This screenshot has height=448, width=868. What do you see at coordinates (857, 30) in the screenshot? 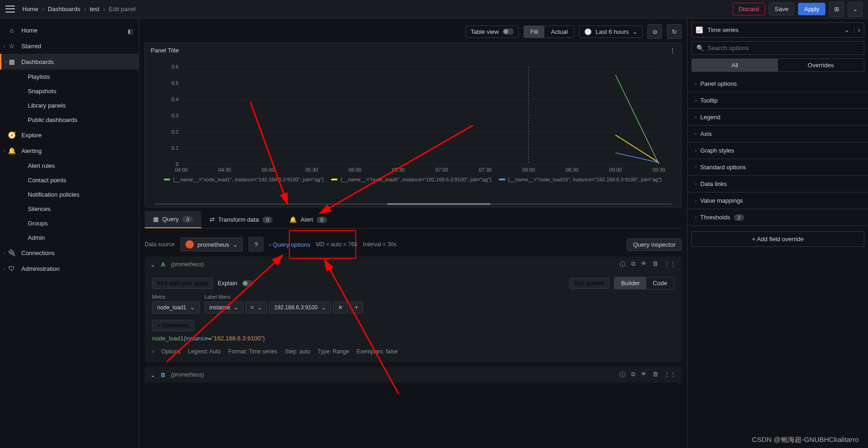
I see `chevron-right-icon: ›` at bounding box center [857, 30].